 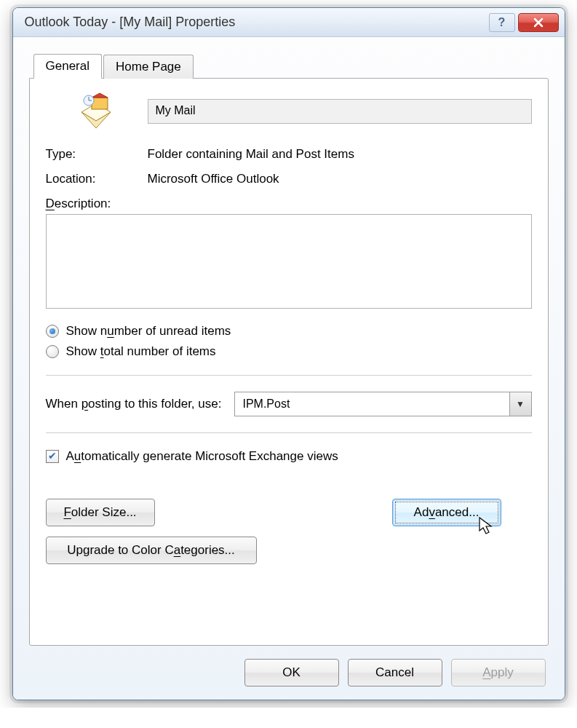 What do you see at coordinates (289, 261) in the screenshot?
I see `description-input` at bounding box center [289, 261].